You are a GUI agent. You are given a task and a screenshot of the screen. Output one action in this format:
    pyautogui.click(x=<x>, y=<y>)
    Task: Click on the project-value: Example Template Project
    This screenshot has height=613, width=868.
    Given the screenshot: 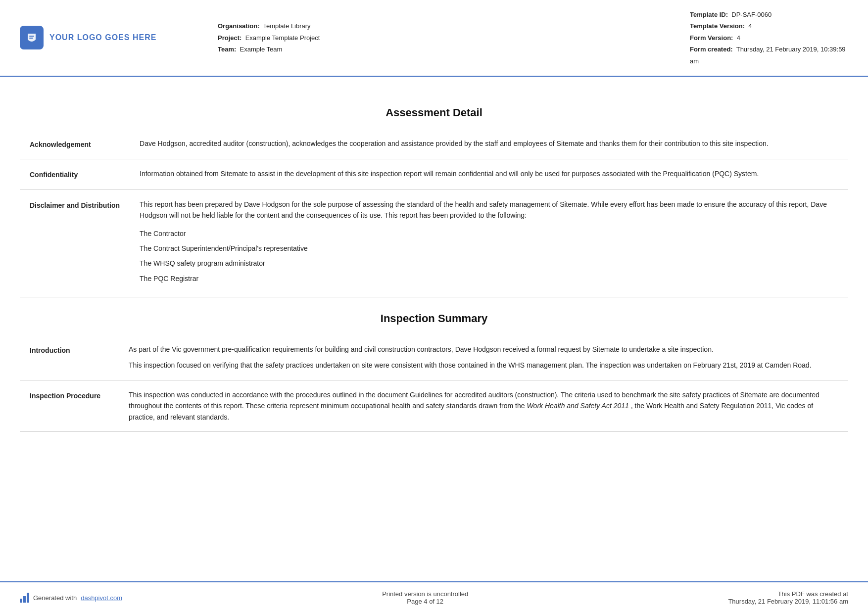 What is the action you would take?
    pyautogui.click(x=283, y=38)
    